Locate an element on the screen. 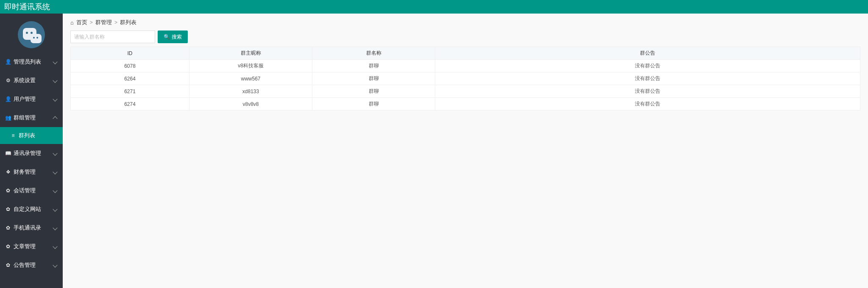 The image size is (868, 288). sidebar-item-label: 系统设置 is located at coordinates (25, 80).